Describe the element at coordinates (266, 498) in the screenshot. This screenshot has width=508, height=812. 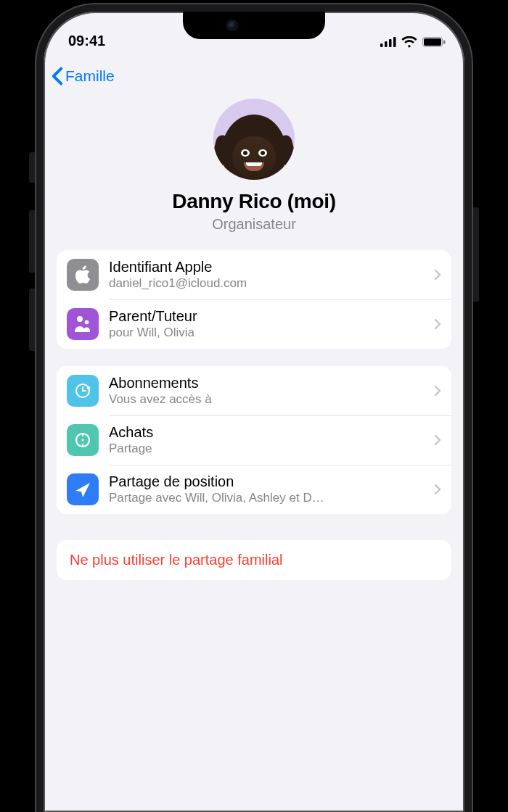
I see `row-sub: Partage avec Will, Olivia, Ashley et D…` at that location.